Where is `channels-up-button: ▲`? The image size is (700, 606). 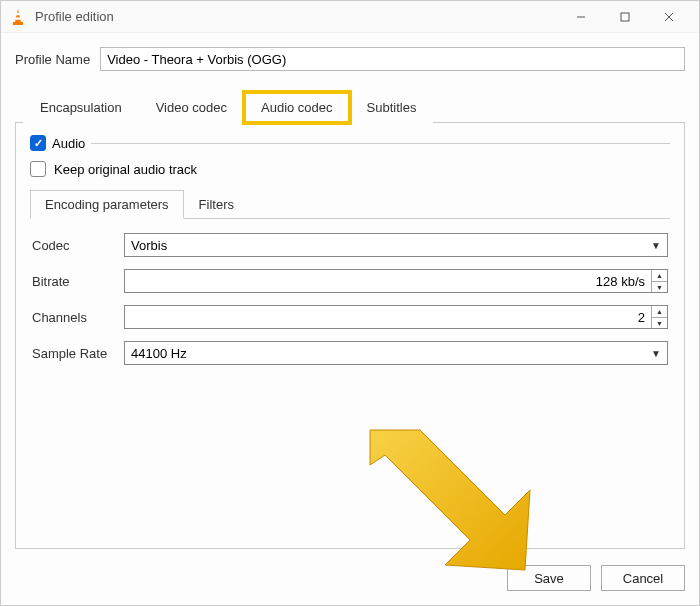 channels-up-button: ▲ is located at coordinates (660, 312).